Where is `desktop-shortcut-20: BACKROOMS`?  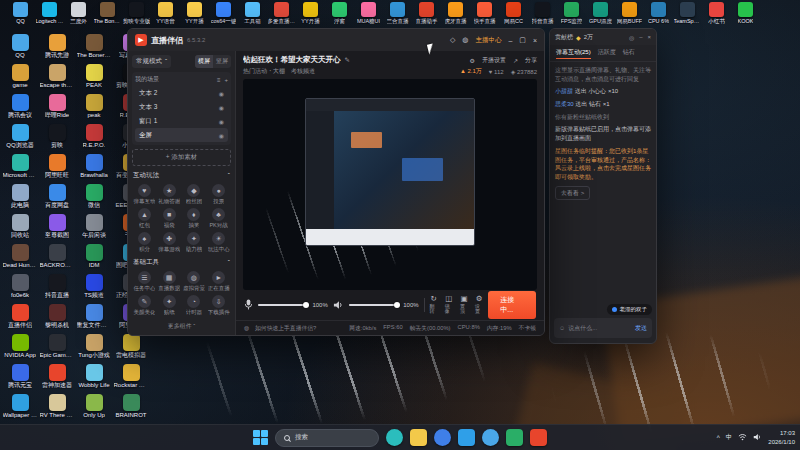
desktop-shortcut-20: BACKROOMS is located at coordinates (57, 259).